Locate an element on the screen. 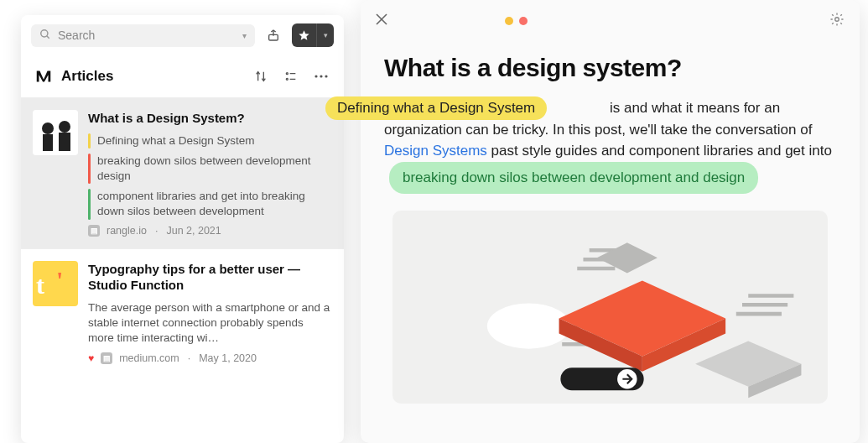 The height and width of the screenshot is (443, 868). search-placeholder: Search is located at coordinates (76, 35).